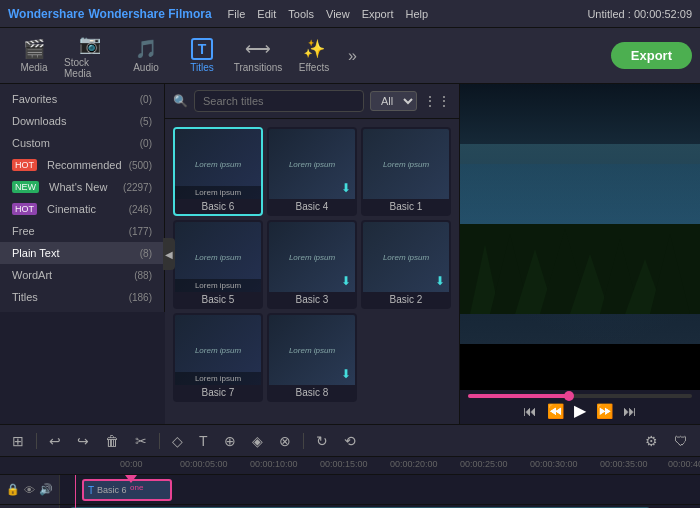 This screenshot has width=700, height=508. What do you see at coordinates (202, 68) in the screenshot?
I see `titles-label: Titles` at bounding box center [202, 68].